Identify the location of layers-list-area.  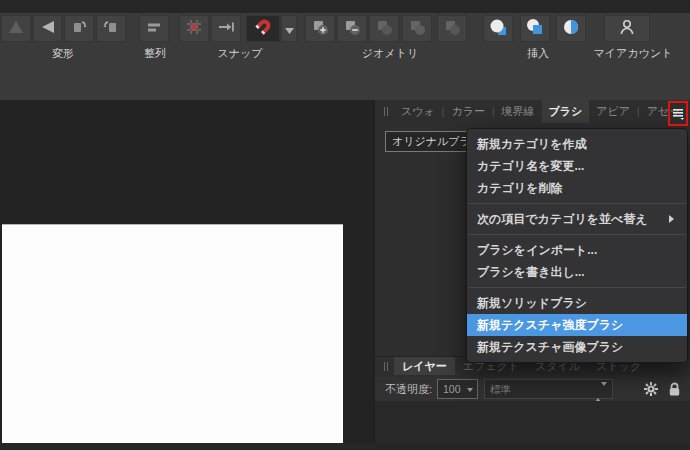
(532, 422).